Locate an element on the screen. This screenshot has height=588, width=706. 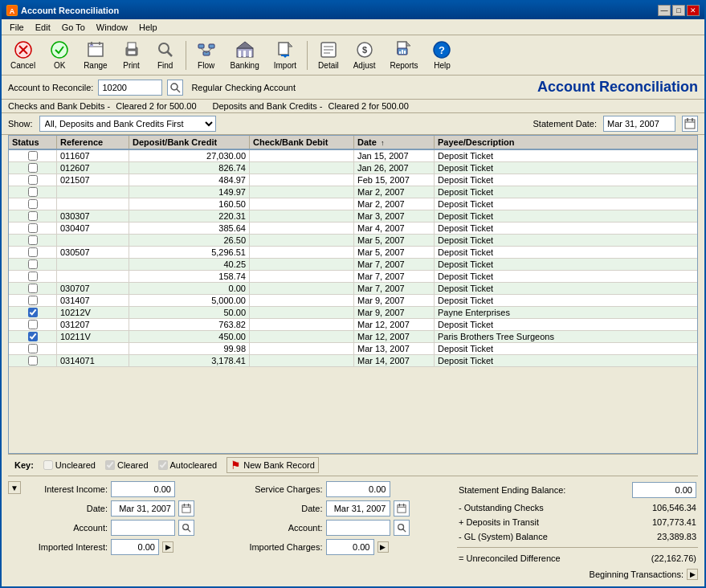
account-input is located at coordinates (130, 88).